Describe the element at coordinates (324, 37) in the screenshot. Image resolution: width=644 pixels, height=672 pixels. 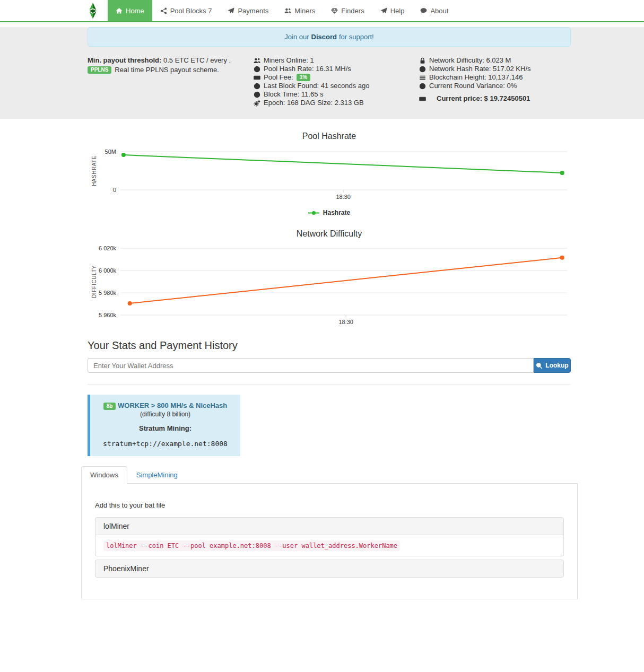
I see `discord-link: Discord` at that location.